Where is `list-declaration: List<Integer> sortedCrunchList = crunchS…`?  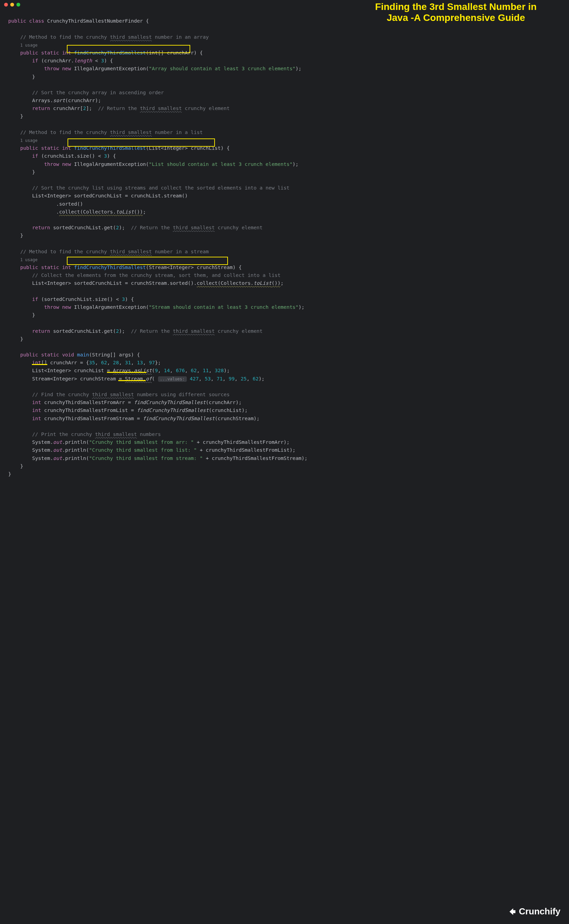 list-declaration: List<Integer> sortedCrunchList = crunchS… is located at coordinates (114, 283).